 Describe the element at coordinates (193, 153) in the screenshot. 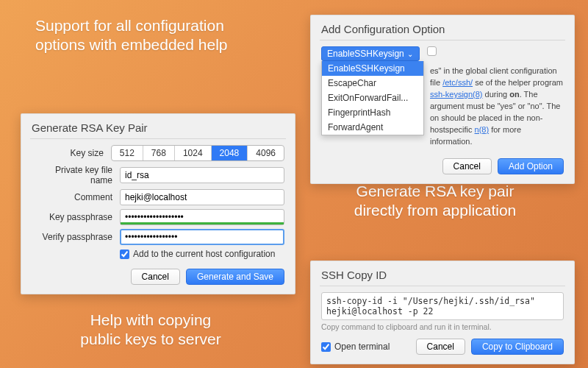

I see `key-size-1024: 1024` at that location.